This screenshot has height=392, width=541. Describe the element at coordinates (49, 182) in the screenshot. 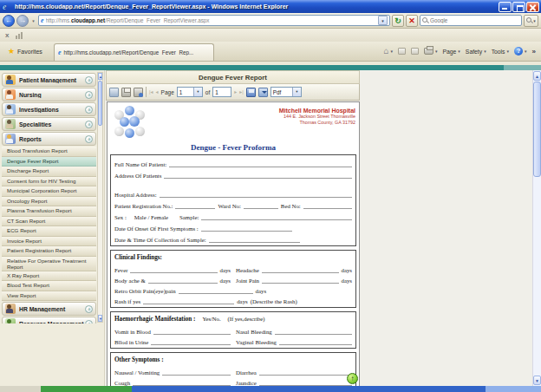

I see `sidebar-item-consent-form-hiv: Consent form for HIV Testing` at that location.